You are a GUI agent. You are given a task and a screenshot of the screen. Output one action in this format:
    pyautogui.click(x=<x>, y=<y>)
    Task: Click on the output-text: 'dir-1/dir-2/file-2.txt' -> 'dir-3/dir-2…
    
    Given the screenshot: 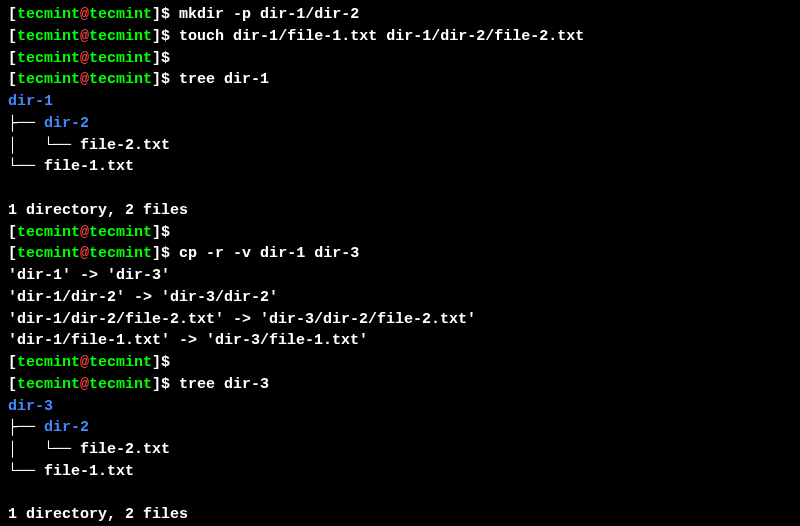 What is the action you would take?
    pyautogui.click(x=242, y=320)
    